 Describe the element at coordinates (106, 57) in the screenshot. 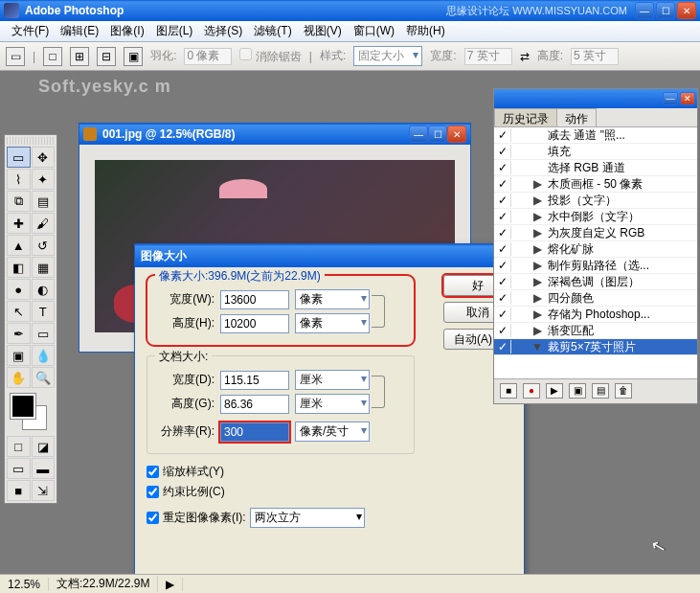

I see `subtract-selection-icon: ⊟` at that location.